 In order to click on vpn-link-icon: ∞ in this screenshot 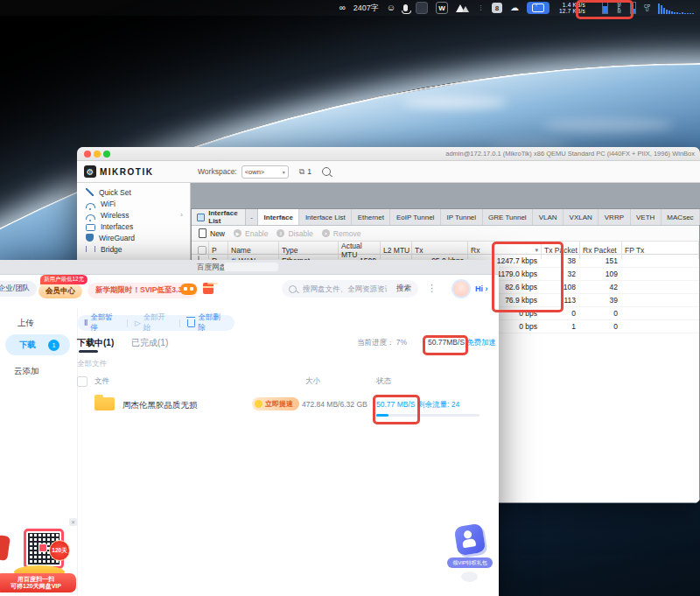, I will do `click(343, 8)`.